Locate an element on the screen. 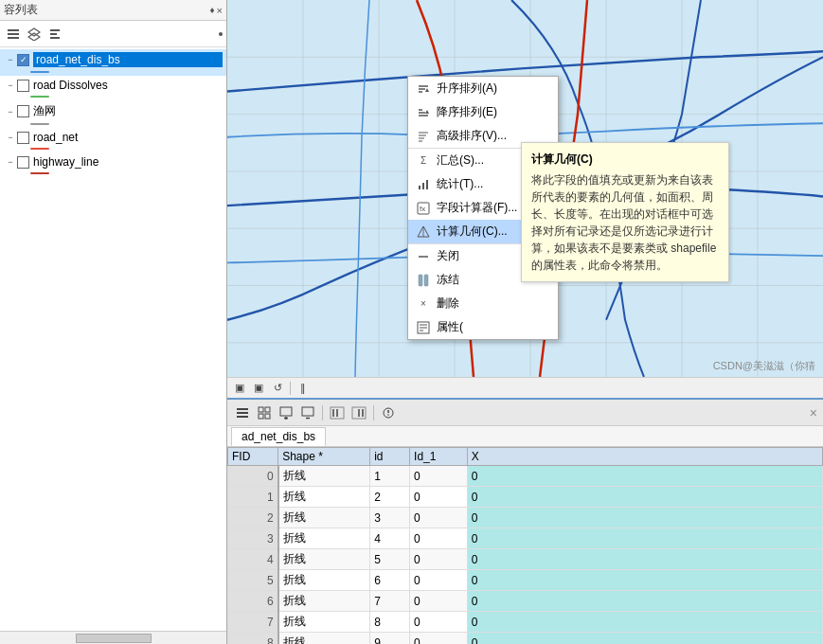  ctx-sort-desc: 降序排列(E) is located at coordinates (483, 112).